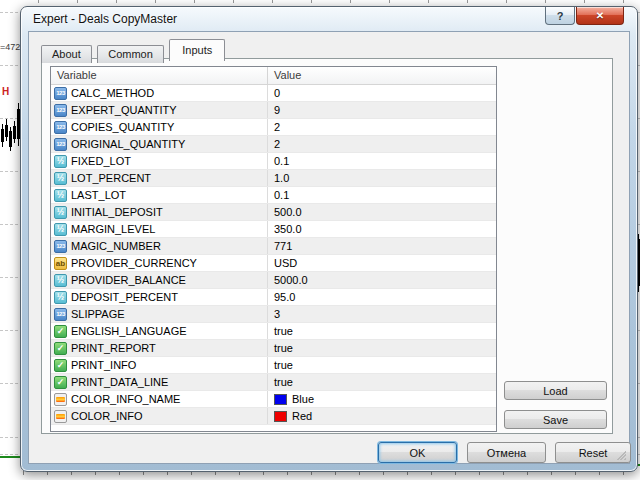  I want to click on variable-value: 3, so click(277, 314).